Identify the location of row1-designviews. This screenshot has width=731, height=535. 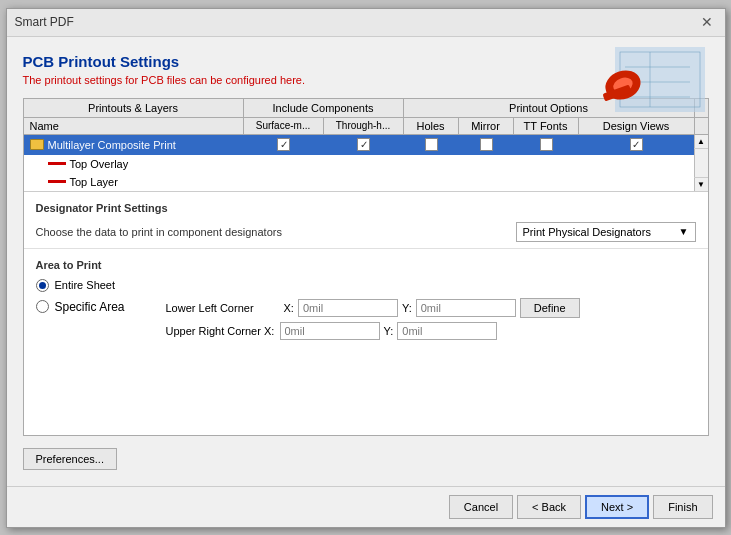
(636, 144).